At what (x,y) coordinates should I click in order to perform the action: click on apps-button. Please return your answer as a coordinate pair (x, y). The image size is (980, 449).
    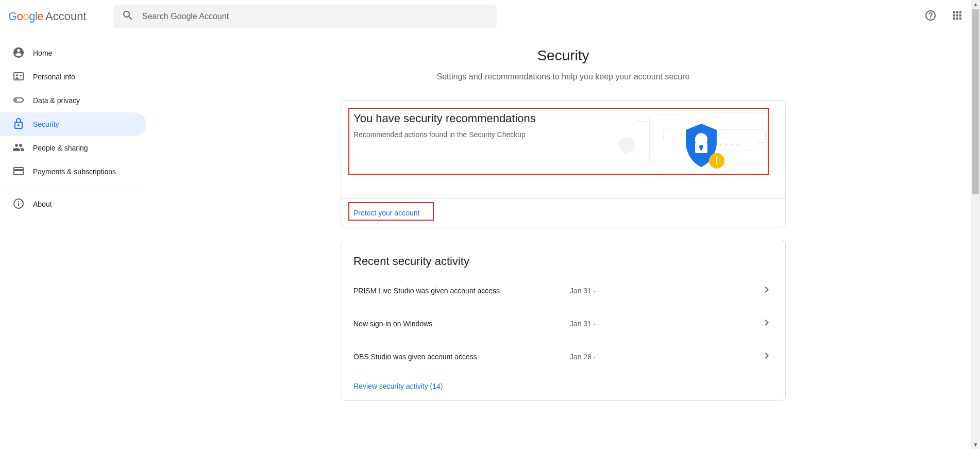
    Looking at the image, I should click on (957, 16).